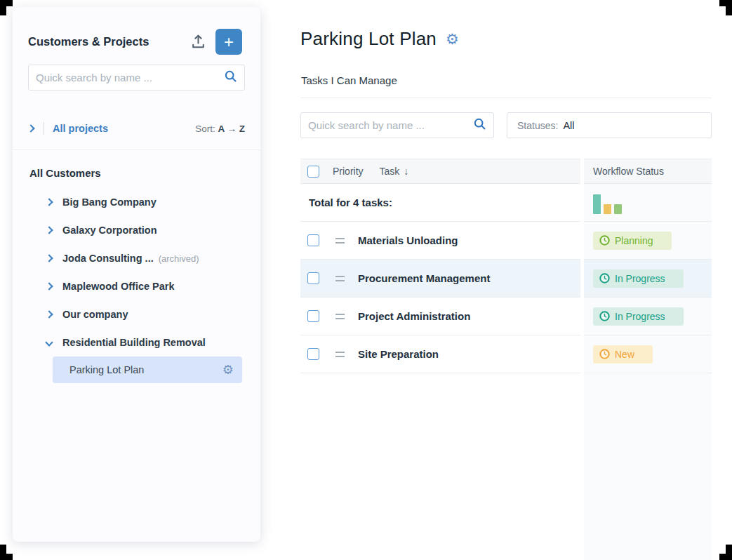  I want to click on column-task: Task, so click(390, 171).